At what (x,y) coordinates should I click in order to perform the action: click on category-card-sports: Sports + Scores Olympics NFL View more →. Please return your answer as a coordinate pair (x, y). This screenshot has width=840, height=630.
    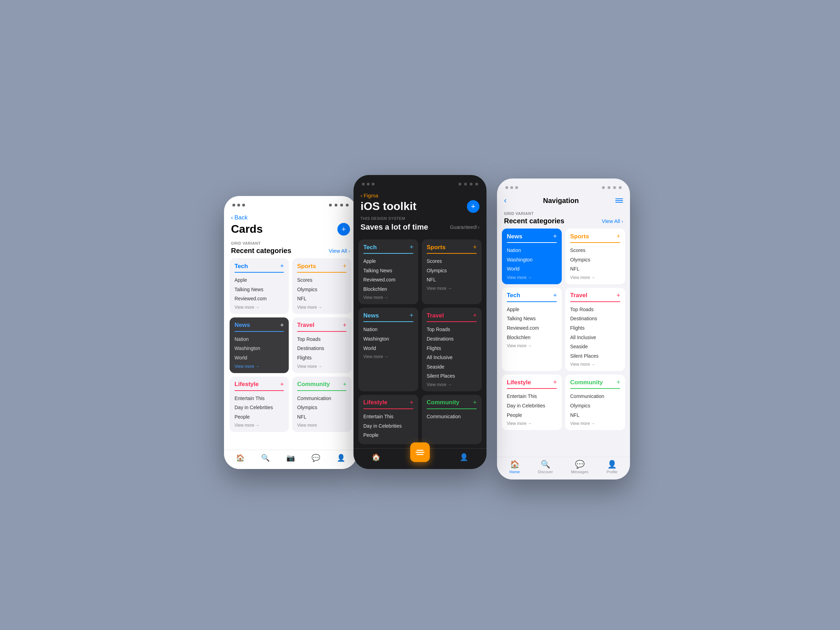
    Looking at the image, I should click on (322, 286).